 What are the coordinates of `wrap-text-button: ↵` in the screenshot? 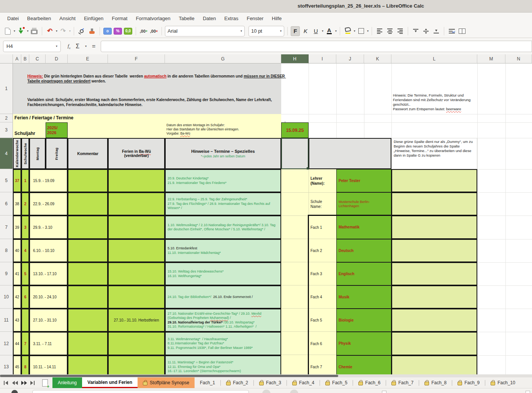 It's located at (452, 31).